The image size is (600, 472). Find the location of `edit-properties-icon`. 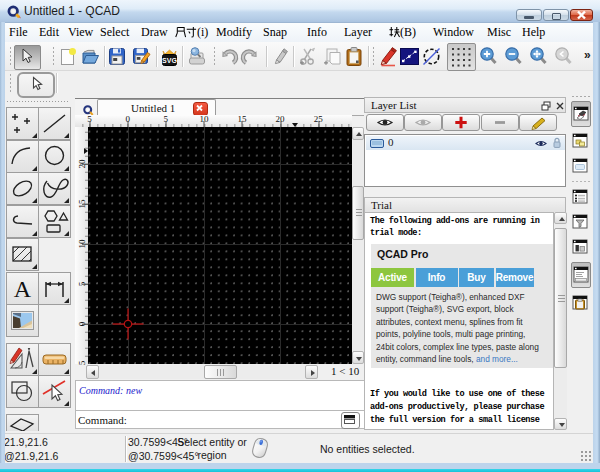

edit-properties-icon is located at coordinates (388, 56).